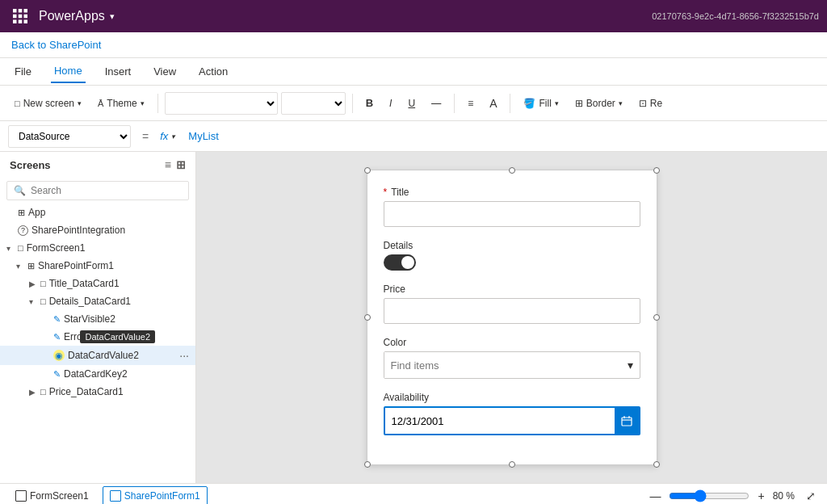 The width and height of the screenshot is (827, 504). I want to click on app-name: PowerApps ▾, so click(77, 16).